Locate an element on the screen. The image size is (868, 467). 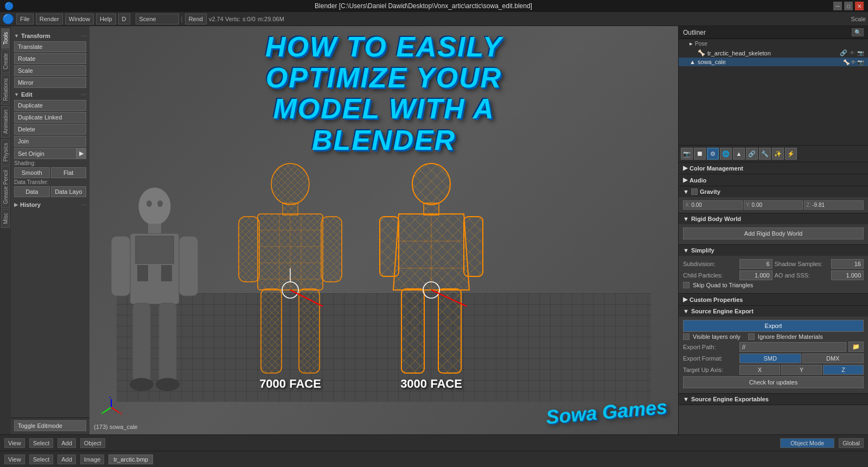
gravity-x-field: X: 0.00 is located at coordinates (713, 205).